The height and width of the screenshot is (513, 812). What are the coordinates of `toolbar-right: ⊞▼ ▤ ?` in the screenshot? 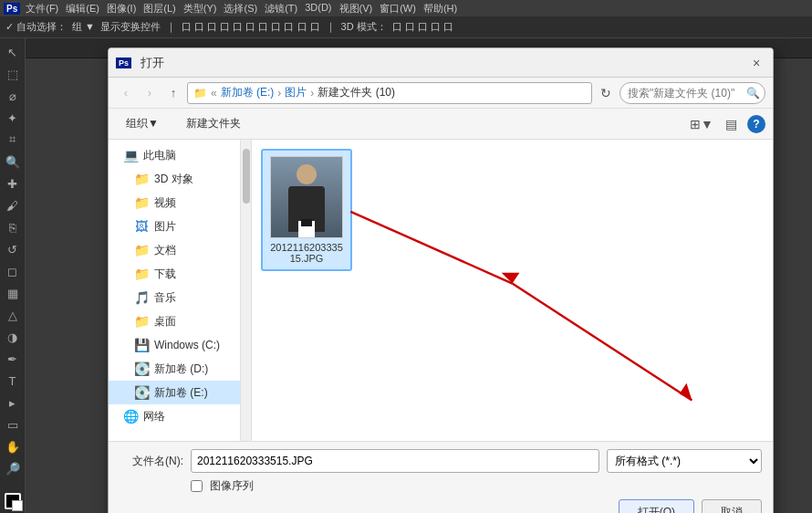 It's located at (727, 124).